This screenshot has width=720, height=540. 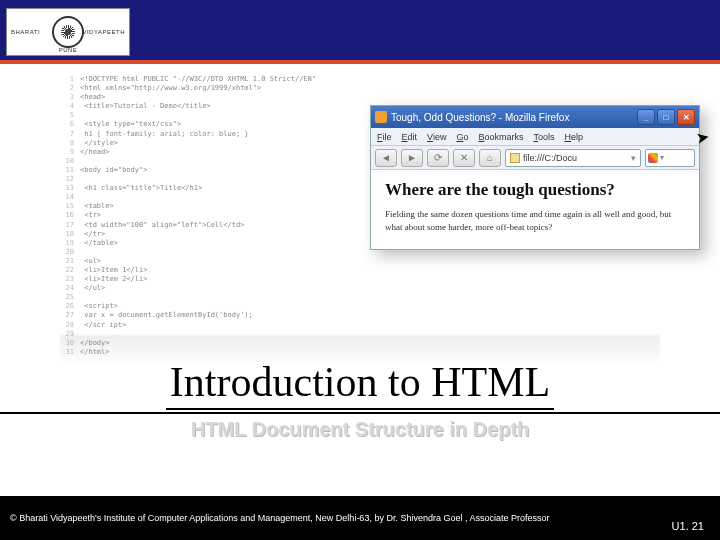 What do you see at coordinates (381, 117) in the screenshot?
I see `firefox-icon` at bounding box center [381, 117].